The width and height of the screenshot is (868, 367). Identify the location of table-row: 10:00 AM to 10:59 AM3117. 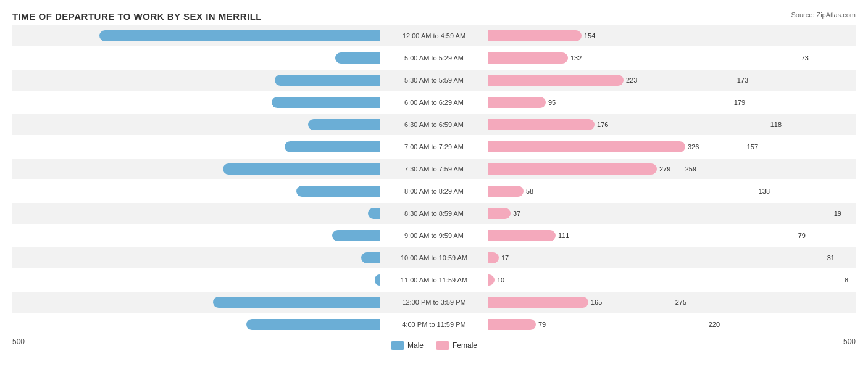
(434, 258).